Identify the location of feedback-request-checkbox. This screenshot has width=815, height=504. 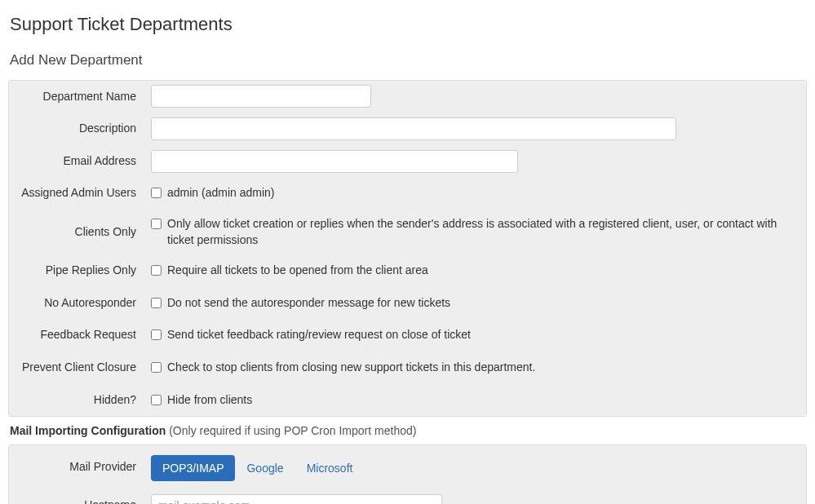
(157, 334).